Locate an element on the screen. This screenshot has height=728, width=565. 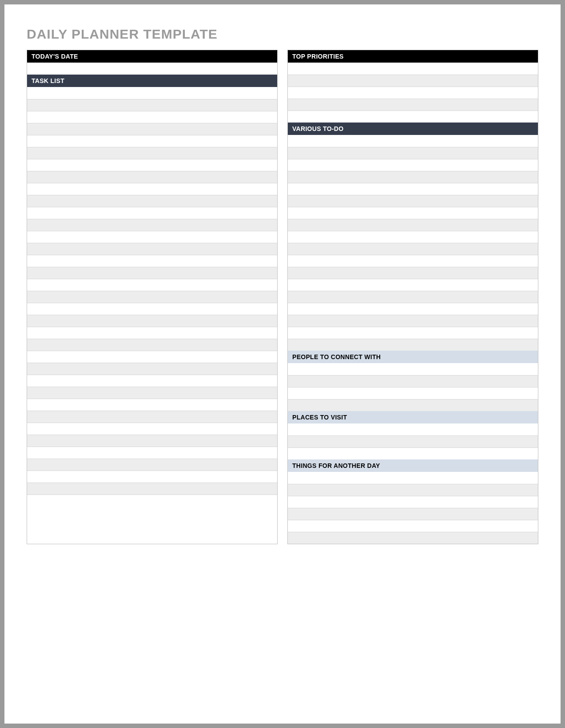
places-rows is located at coordinates (413, 441).